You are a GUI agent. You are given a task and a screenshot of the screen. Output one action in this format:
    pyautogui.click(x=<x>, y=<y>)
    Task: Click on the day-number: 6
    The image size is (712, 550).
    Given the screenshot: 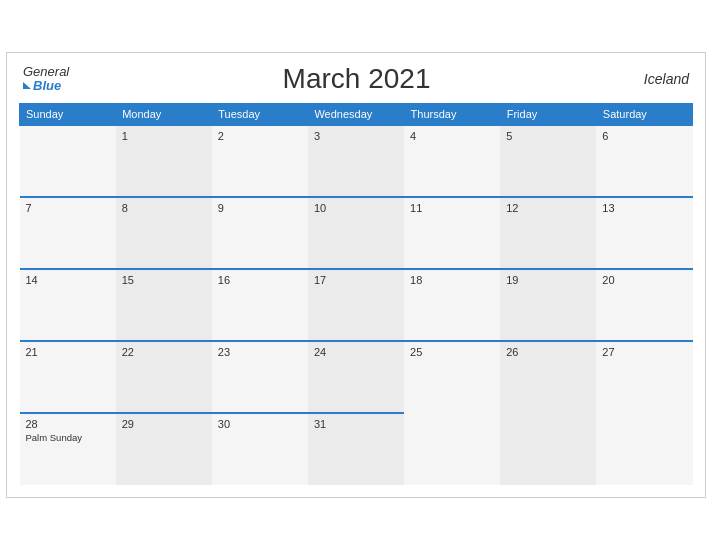 What is the action you would take?
    pyautogui.click(x=644, y=136)
    